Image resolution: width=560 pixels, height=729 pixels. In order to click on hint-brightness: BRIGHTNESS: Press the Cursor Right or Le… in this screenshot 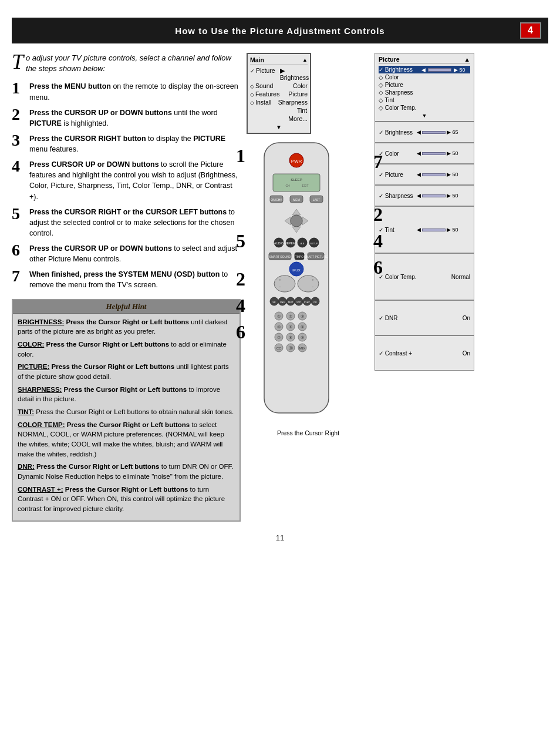, I will do `click(126, 327)`.